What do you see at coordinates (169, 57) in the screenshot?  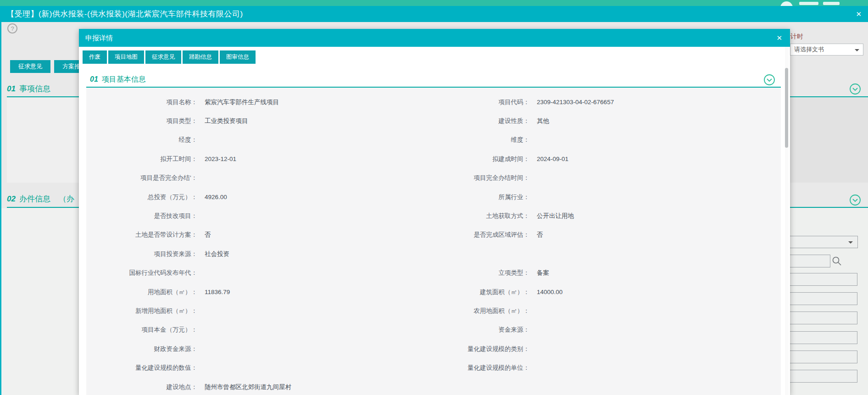 I see `modal-tabs: 作废项目地图征求意见踏勘信息图审信息` at bounding box center [169, 57].